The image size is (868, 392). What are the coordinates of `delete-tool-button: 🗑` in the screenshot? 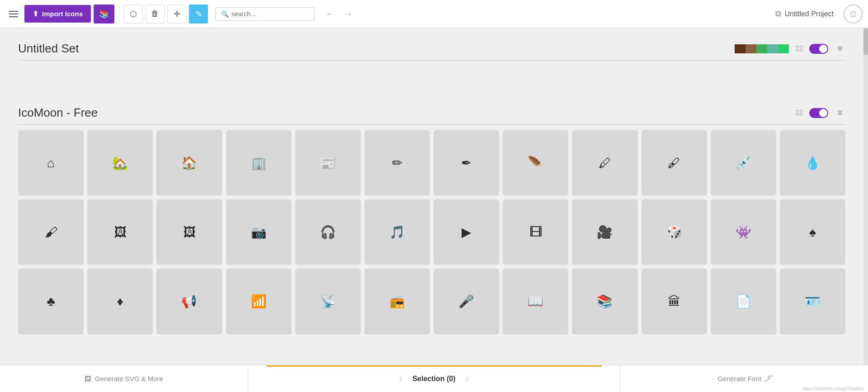 It's located at (155, 14).